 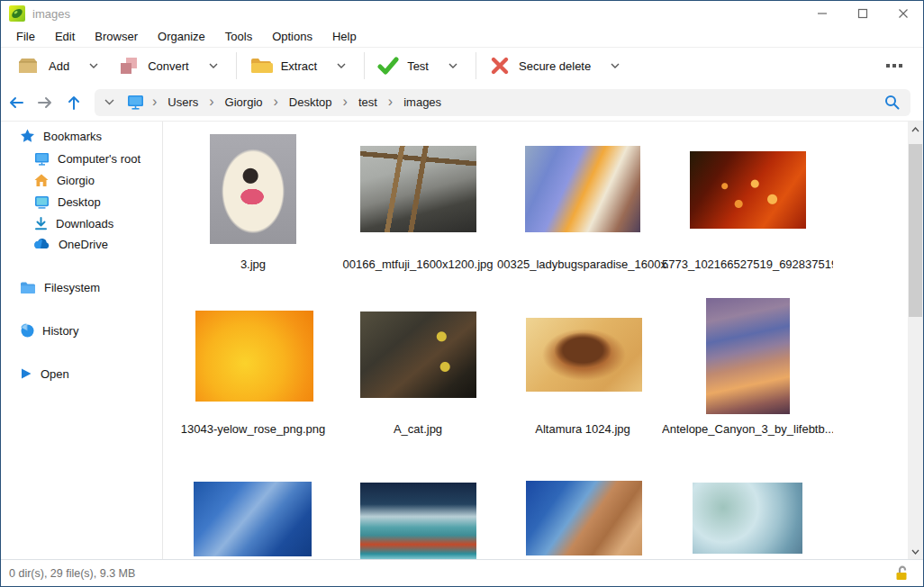 What do you see at coordinates (863, 14) in the screenshot?
I see `maximize-button` at bounding box center [863, 14].